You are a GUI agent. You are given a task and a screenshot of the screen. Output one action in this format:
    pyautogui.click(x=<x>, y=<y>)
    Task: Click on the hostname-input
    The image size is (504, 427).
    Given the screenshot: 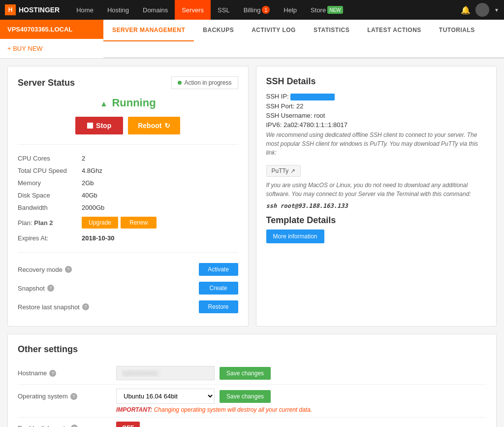 What is the action you would take?
    pyautogui.click(x=165, y=373)
    